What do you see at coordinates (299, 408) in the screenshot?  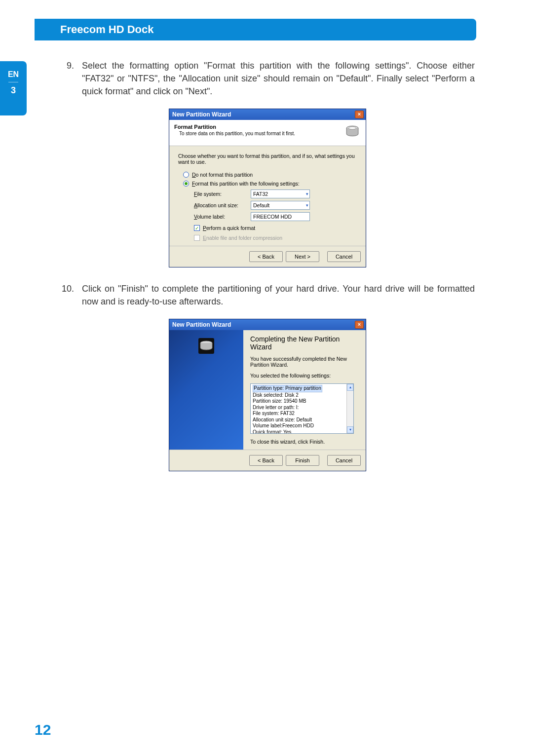 I see `summary-line: Drive letter or path: I:` at bounding box center [299, 408].